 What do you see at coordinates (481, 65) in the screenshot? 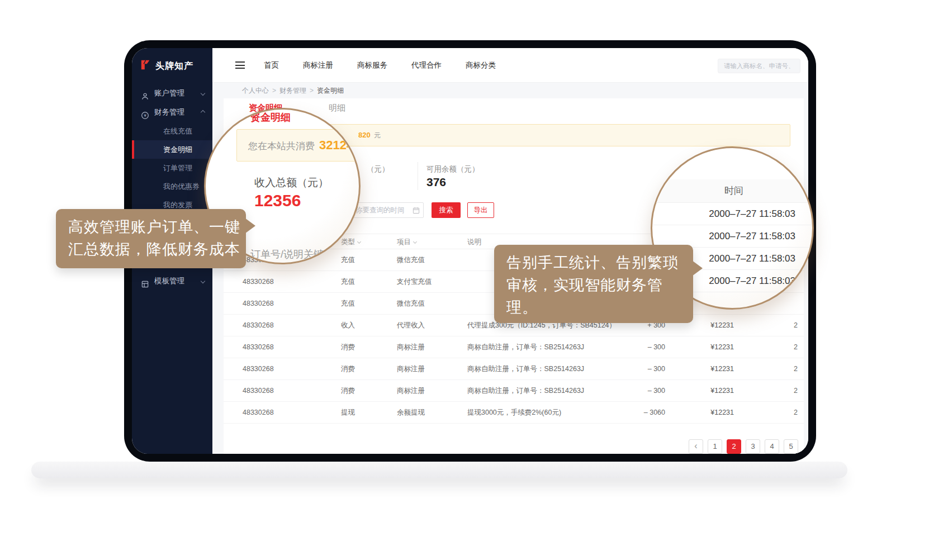
I see `nav-item-商标分类: 商标分类` at bounding box center [481, 65].